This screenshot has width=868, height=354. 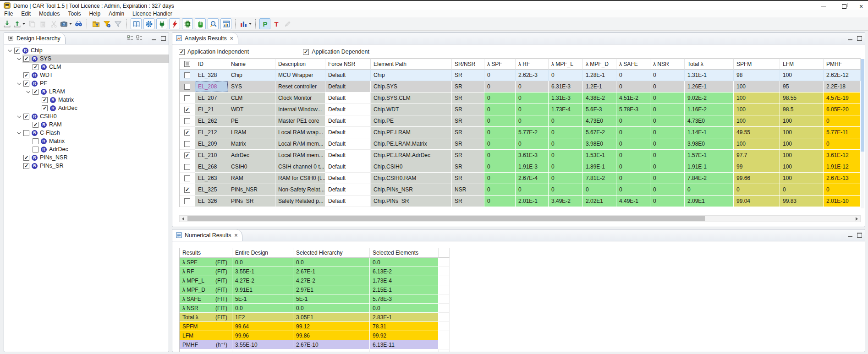 I want to click on cell--mpf-d: 5.6E-3, so click(x=599, y=110).